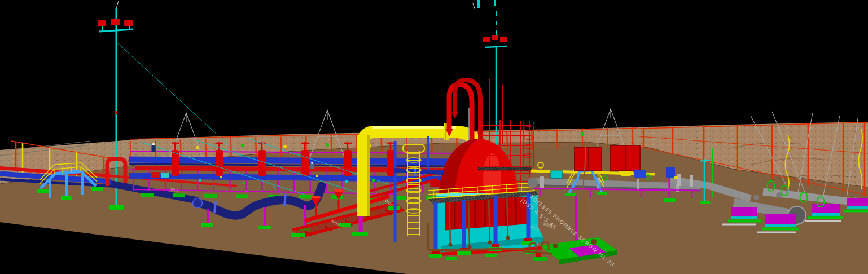  Describe the element at coordinates (146, 175) in the screenshot. I see `junction-box-blue` at that location.